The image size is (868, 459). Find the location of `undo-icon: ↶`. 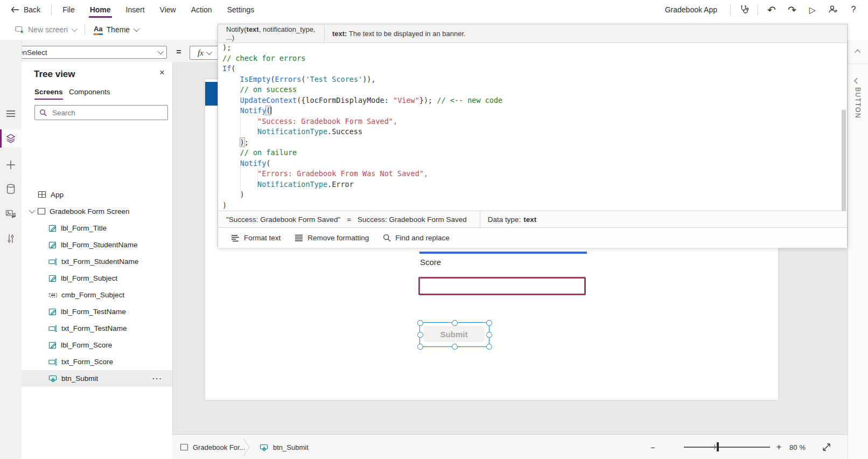

undo-icon: ↶ is located at coordinates (772, 10).